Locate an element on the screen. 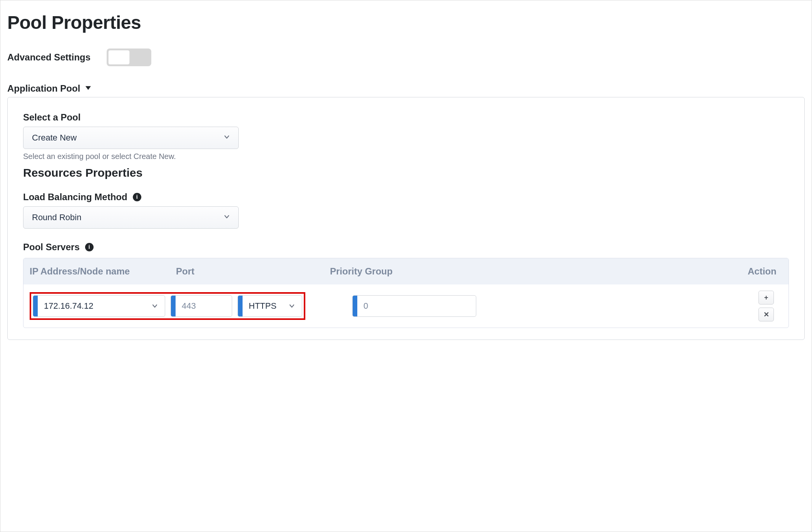 The image size is (812, 532). select-pool-value: Create New is located at coordinates (54, 138).